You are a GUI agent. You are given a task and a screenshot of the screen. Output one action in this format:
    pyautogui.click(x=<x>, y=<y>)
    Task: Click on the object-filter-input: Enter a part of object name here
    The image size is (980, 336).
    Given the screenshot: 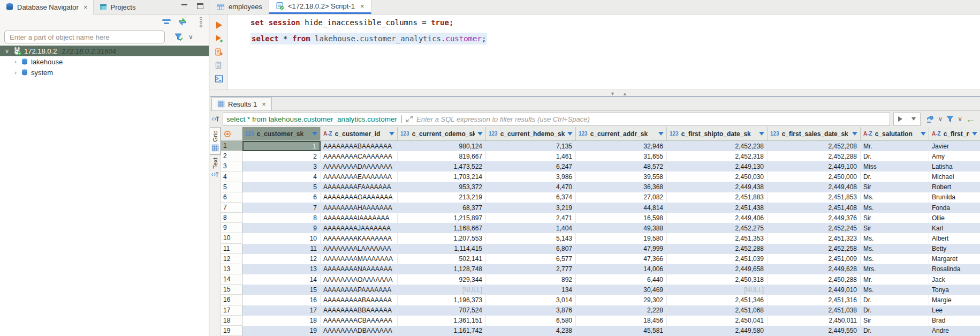 What is the action you would take?
    pyautogui.click(x=85, y=37)
    